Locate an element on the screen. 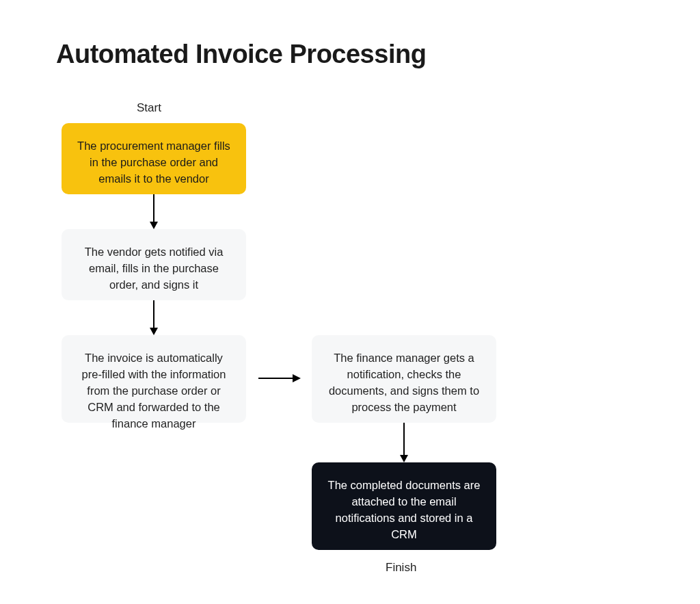 This screenshot has height=604, width=700. flow-node-vendor: The vendor gets notified via email, fill… is located at coordinates (154, 265).